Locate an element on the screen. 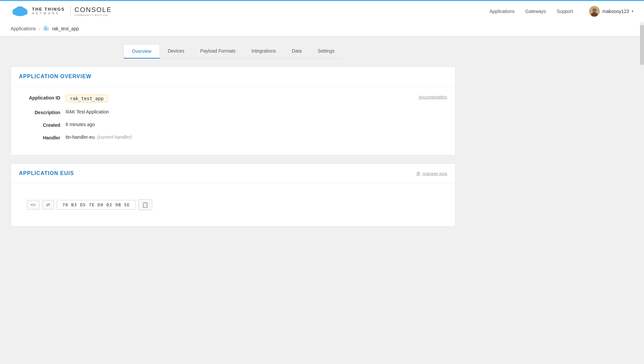 The width and height of the screenshot is (644, 364). overview-card-title: APPLICATION OVERVIEW is located at coordinates (55, 77).